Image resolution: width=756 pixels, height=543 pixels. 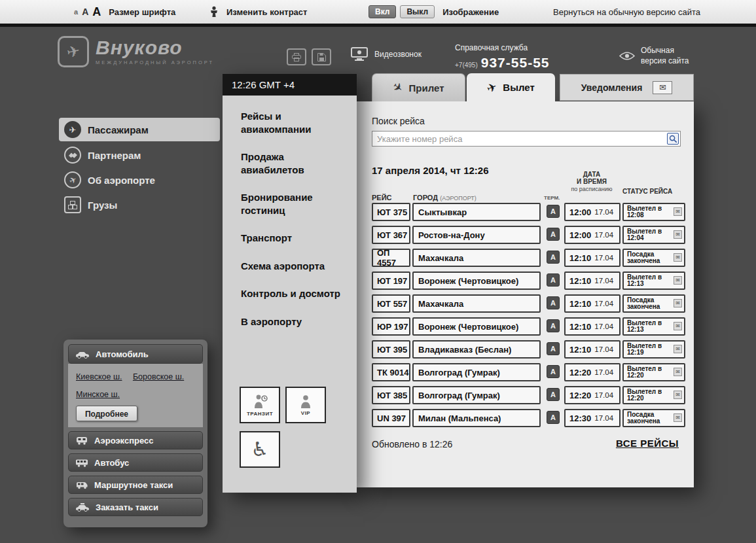 I want to click on menu-item-airport-map: Схема аэропорта, so click(x=293, y=266).